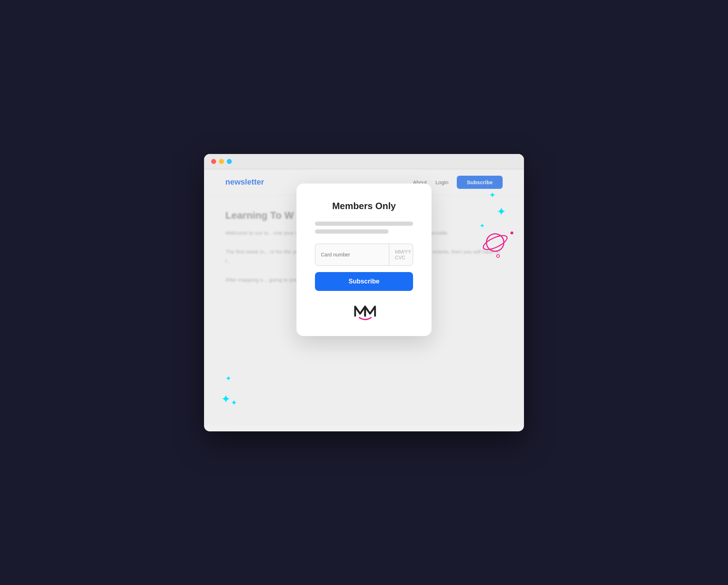  Describe the element at coordinates (403, 255) in the screenshot. I see `card-extra-label: MM/YY CVC` at that location.